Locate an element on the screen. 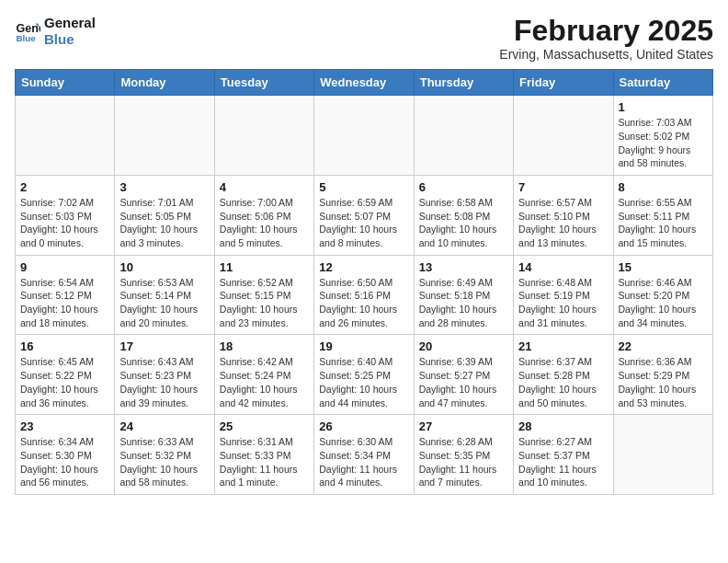 The width and height of the screenshot is (728, 563). week-row-5: 23Sunrise: 6:34 AM Sunset: 5:30 PM Dayli… is located at coordinates (364, 454).